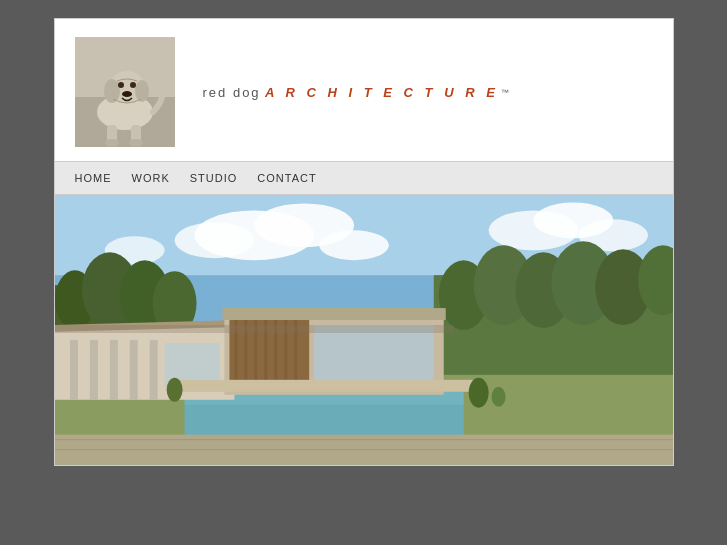 The width and height of the screenshot is (727, 545). Describe the element at coordinates (214, 178) in the screenshot. I see `nav-item-studio: STUDIO` at that location.